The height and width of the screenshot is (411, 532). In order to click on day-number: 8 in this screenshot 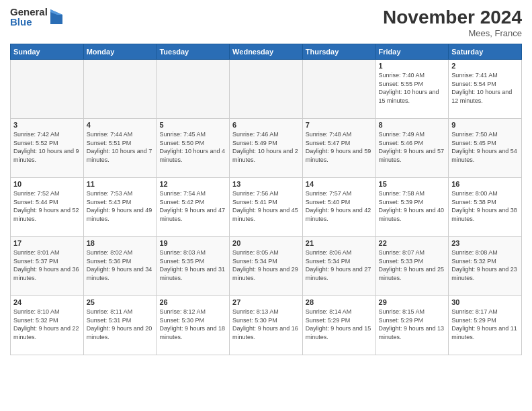, I will do `click(412, 125)`.